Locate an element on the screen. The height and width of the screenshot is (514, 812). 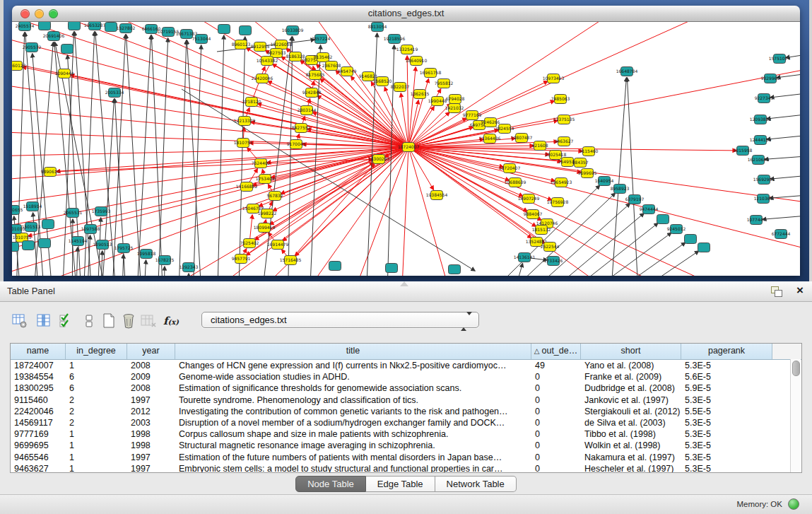
new-table-icon is located at coordinates (109, 321).